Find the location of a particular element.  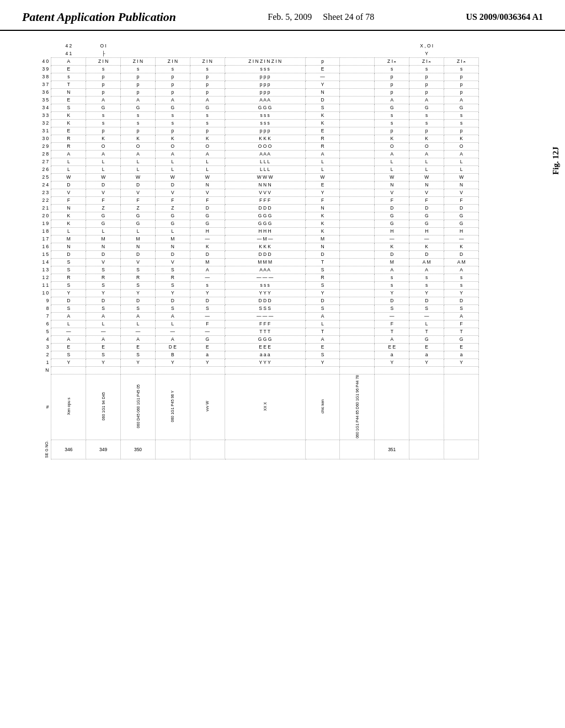

cell: O is located at coordinates (461, 146).